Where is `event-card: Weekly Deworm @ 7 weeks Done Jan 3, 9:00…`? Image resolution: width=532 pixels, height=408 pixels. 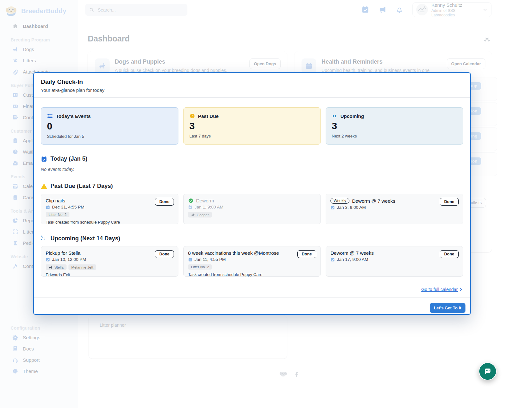 event-card: Weekly Deworm @ 7 weeks Done Jan 3, 9:00… is located at coordinates (394, 209).